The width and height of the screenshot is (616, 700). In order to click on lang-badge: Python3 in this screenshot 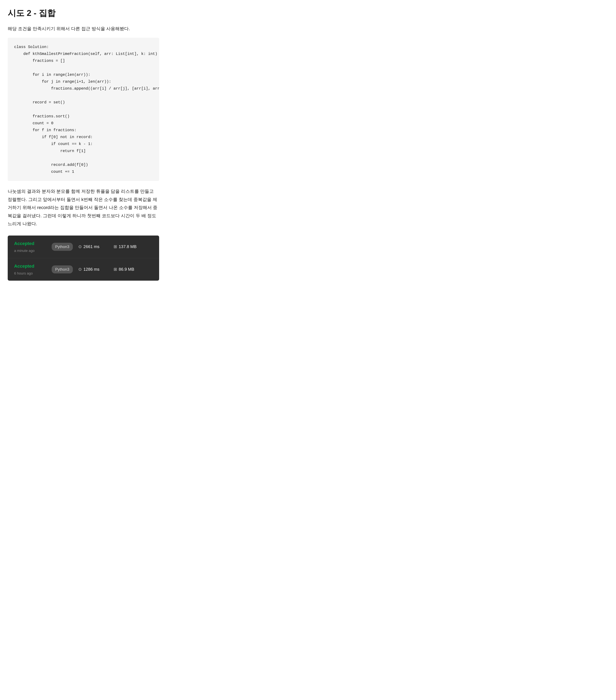, I will do `click(62, 247)`.